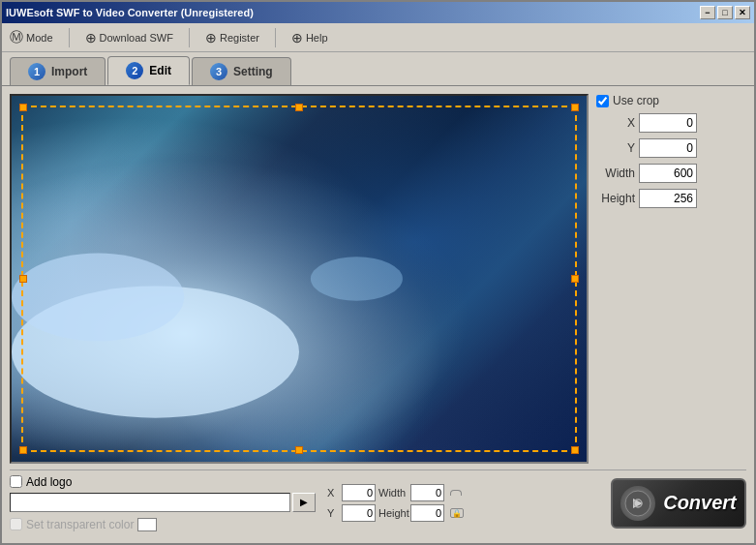 The height and width of the screenshot is (545, 756). Describe the element at coordinates (672, 198) in the screenshot. I see `crop-height-row: Height` at that location.